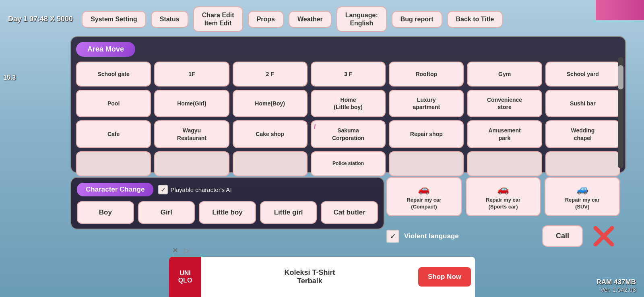 Image resolution: width=644 pixels, height=297 pixels. Describe the element at coordinates (114, 19) in the screenshot. I see `system-setting-button: System Setting` at that location.